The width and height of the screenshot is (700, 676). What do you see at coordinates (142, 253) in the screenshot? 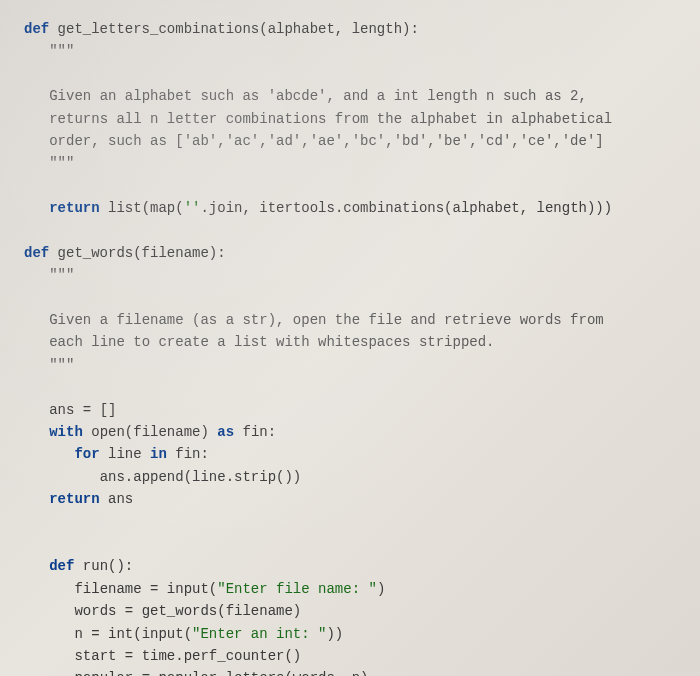
I see `code-token: get_words(filename):` at bounding box center [142, 253].